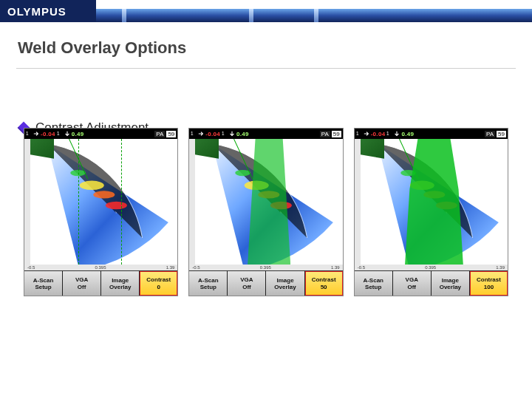 This screenshot has height=399, width=532. I want to click on contrast-button: Contrast100, so click(489, 283).